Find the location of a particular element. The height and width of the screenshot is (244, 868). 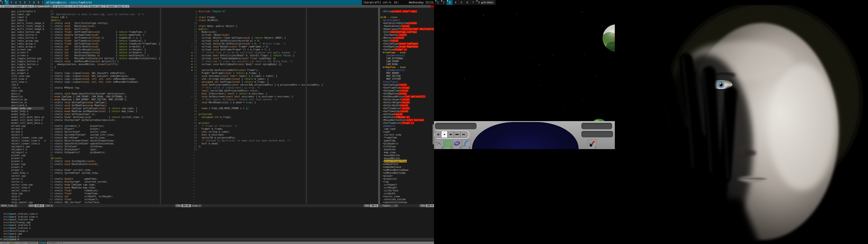

nerdtree-file-sector_view.h: sector_view.h is located at coordinates (22, 187).